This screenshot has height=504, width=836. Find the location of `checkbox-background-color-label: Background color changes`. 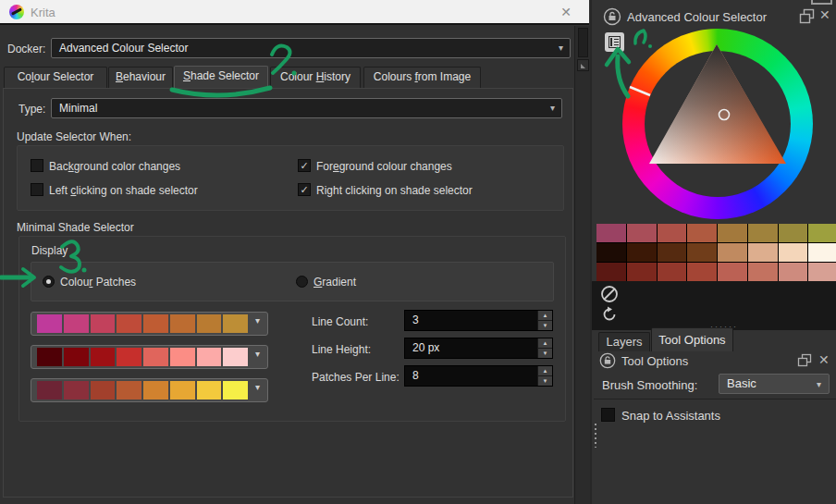

checkbox-background-color-label: Background color changes is located at coordinates (115, 166).